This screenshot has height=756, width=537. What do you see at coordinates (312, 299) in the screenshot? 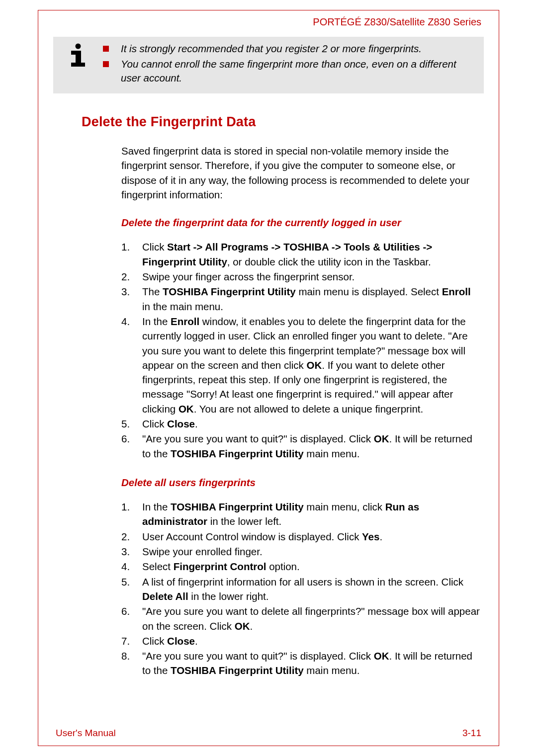
I see `step-text: The TOSHIBA Fingerprint Utility main men…` at bounding box center [312, 299].